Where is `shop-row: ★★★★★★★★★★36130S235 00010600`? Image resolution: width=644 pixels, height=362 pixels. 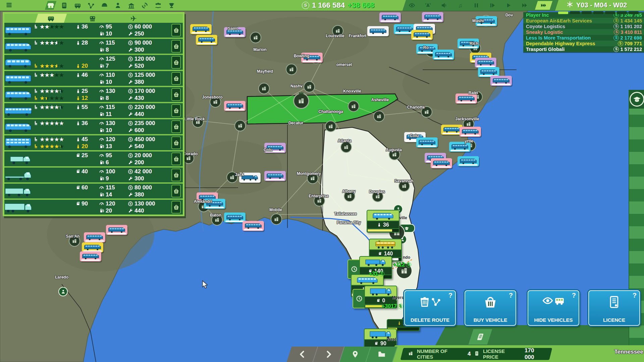
shop-row: ★★★★★★★★★★36130S235 00010600 is located at coordinates (94, 127).